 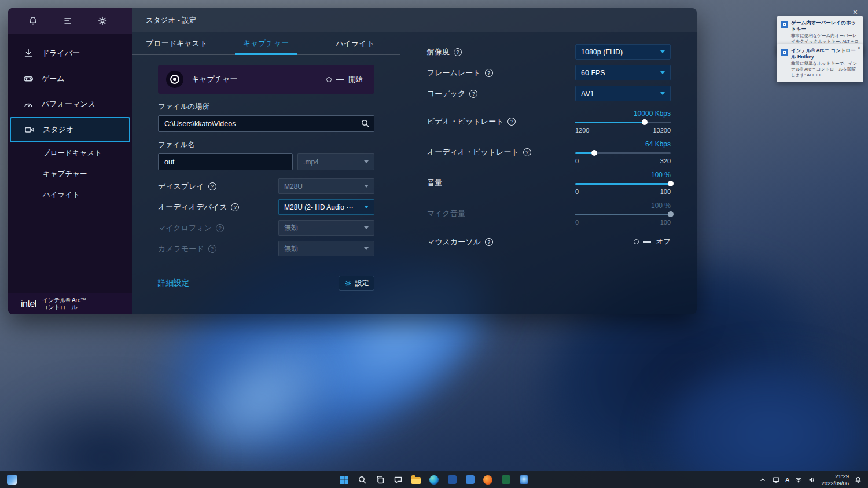 I want to click on frame-rate-value: 60 FPS, so click(x=593, y=73).